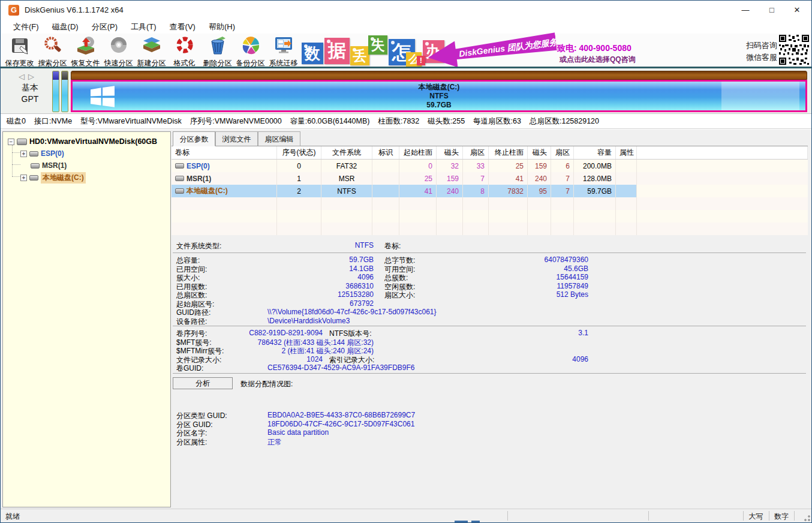 This screenshot has height=523, width=812. What do you see at coordinates (85, 50) in the screenshot?
I see `recover-files-button: 恢复文件` at bounding box center [85, 50].